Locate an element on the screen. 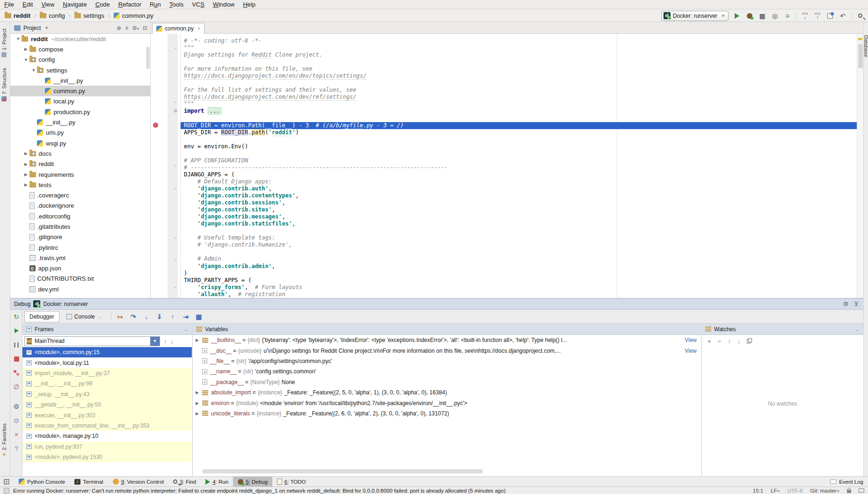 The height and width of the screenshot is (494, 868). tree-item-compose: ▶compose is located at coordinates (80, 49).